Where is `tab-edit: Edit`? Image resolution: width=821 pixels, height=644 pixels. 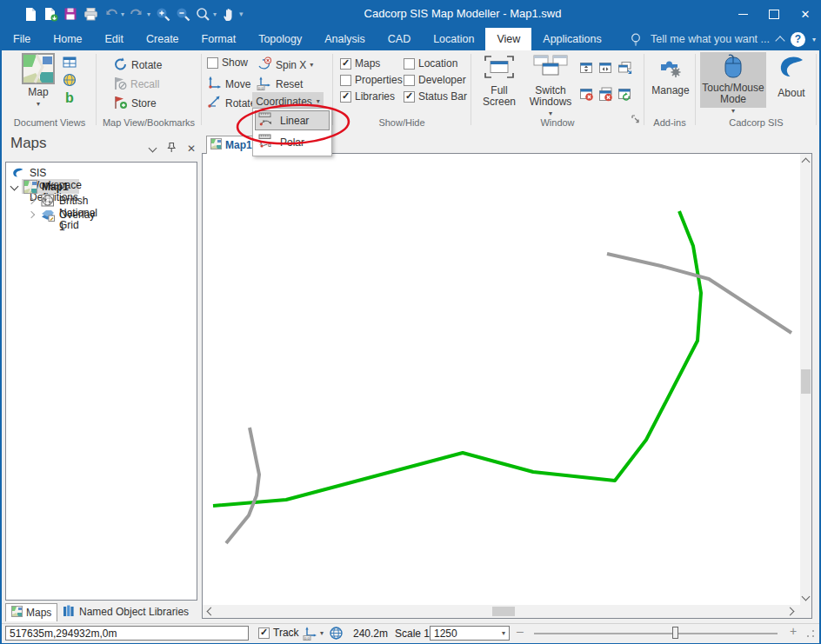 tab-edit: Edit is located at coordinates (115, 39).